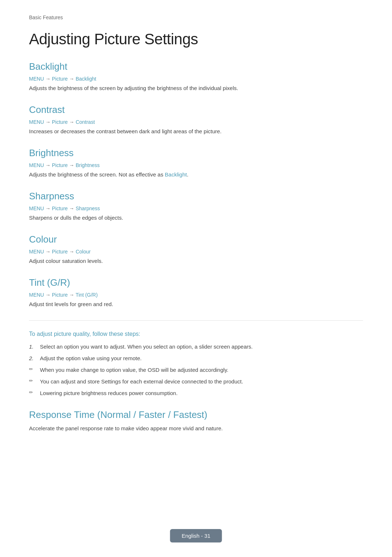 Image resolution: width=392 pixels, height=557 pixels. Describe the element at coordinates (196, 370) in the screenshot. I see `steps-list: Select an option you want to adjust. Whe…` at that location.